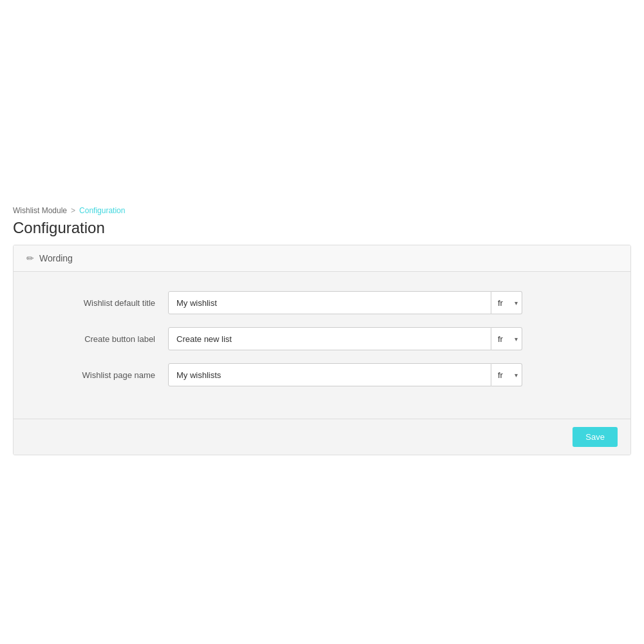 The image size is (644, 644). What do you see at coordinates (322, 339) in the screenshot?
I see `form-group-create-button-label: Create button label fr en es de ▾` at bounding box center [322, 339].